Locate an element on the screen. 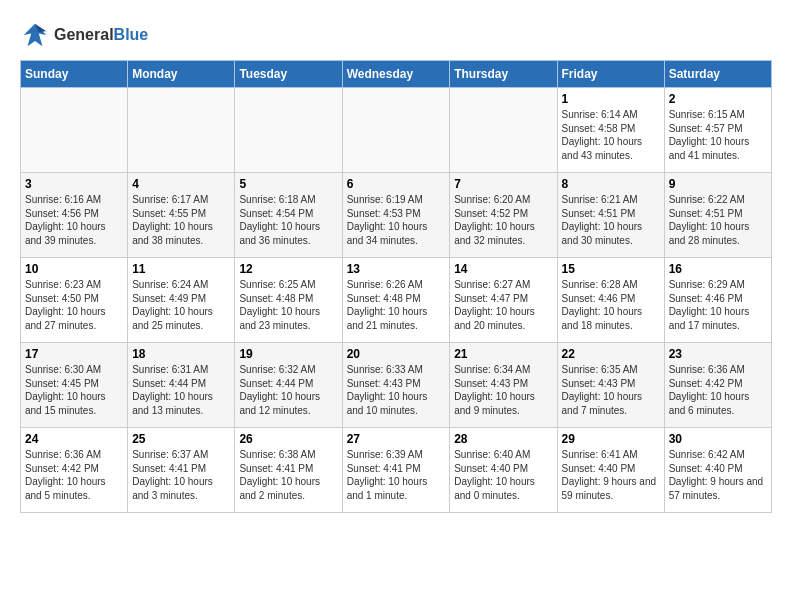  day-number: 7 is located at coordinates (503, 184).